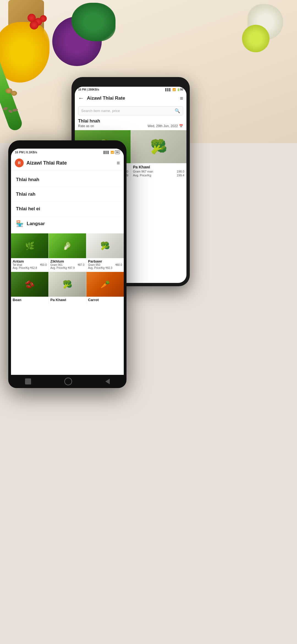 The image size is (297, 644). What do you see at coordinates (67, 261) in the screenshot?
I see `product-name-zikhlum: Zikhlum` at bounding box center [67, 261].